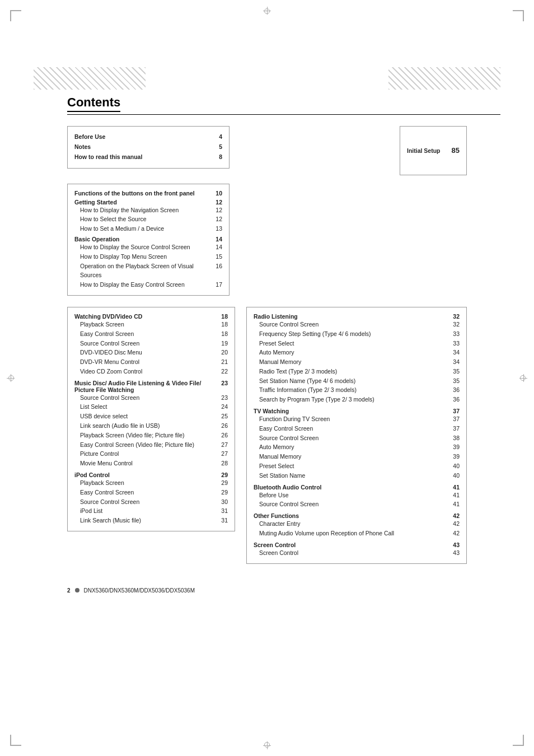  What do you see at coordinates (148, 228) in the screenshot?
I see `toc-set-medium: How to Set a Medium / a Device 13` at bounding box center [148, 228].